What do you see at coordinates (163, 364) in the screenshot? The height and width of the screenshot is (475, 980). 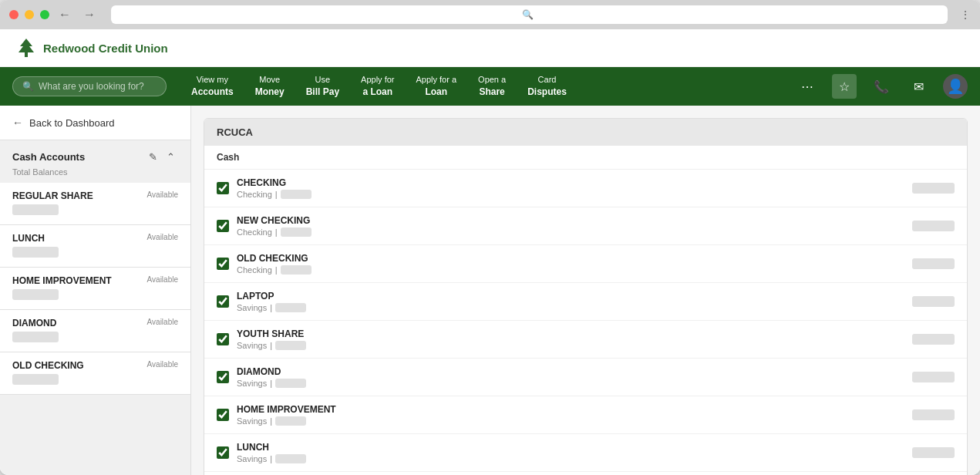 I see `sidebar-account-label-old-checking: Available` at bounding box center [163, 364].